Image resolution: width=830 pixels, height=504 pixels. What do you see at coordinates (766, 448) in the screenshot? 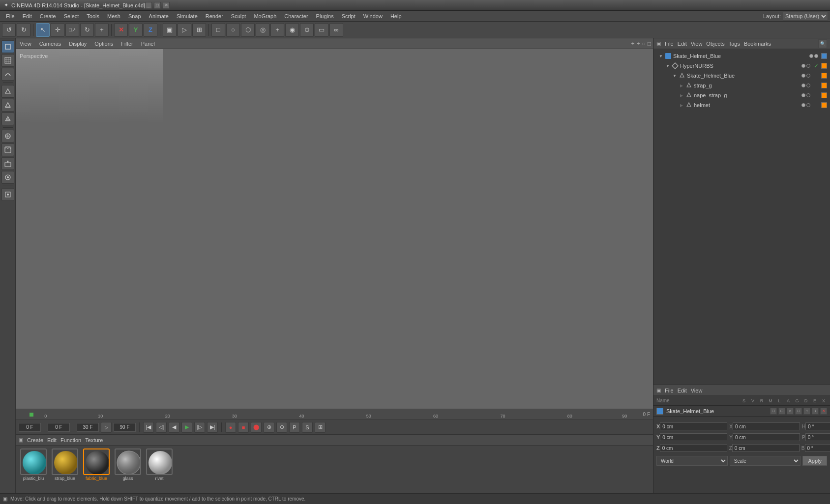
I see `am-rot-z-input` at bounding box center [766, 448].